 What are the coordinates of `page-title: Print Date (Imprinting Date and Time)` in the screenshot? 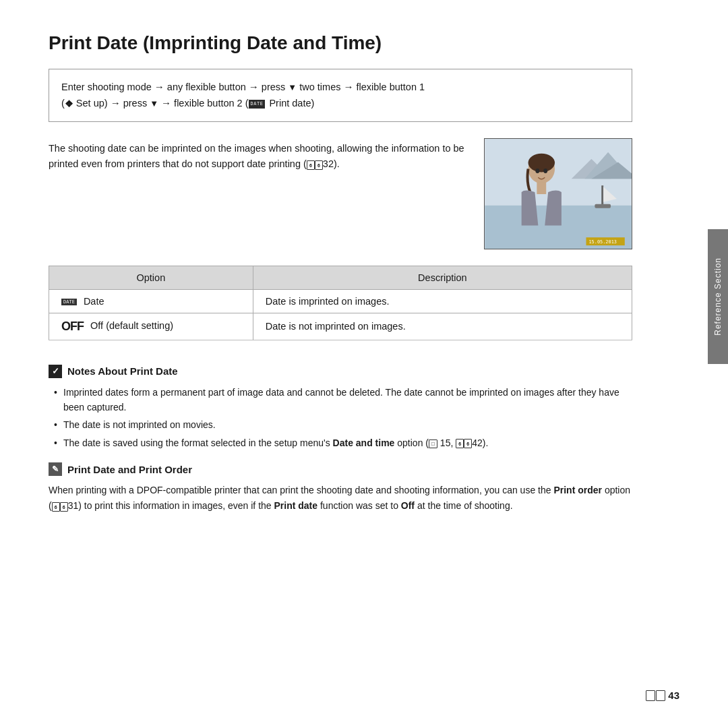 It's located at (340, 43).